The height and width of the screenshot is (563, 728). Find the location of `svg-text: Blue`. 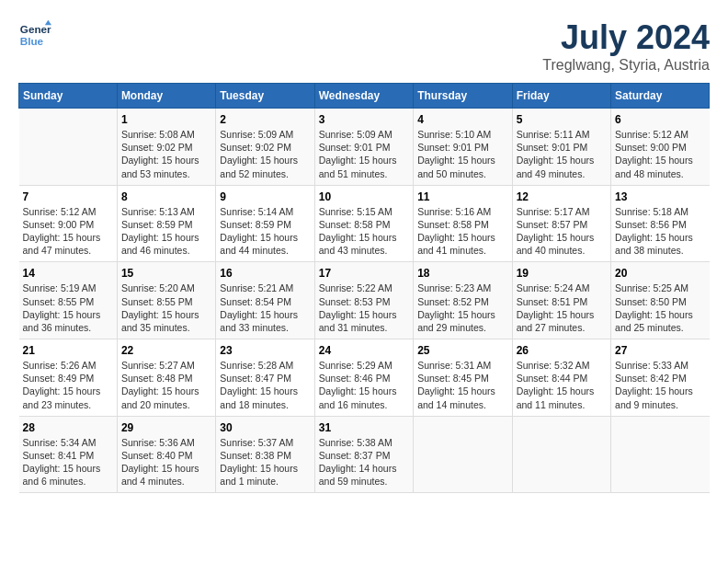

svg-text: Blue is located at coordinates (32, 40).